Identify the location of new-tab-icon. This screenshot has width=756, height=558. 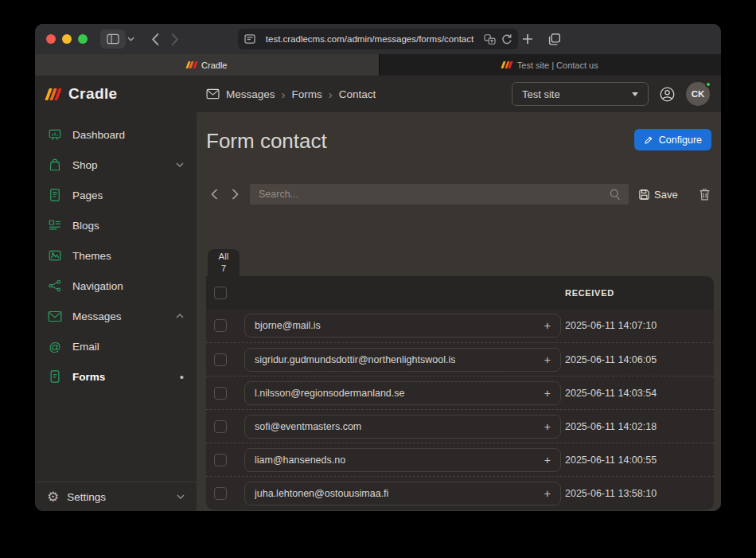
(528, 39).